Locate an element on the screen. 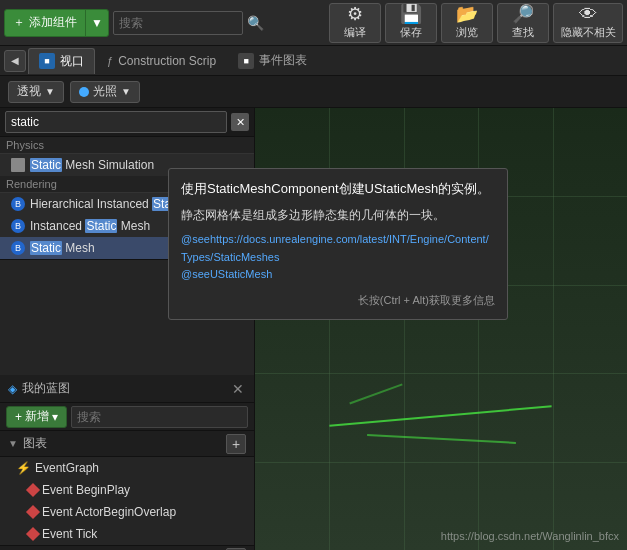 The width and height of the screenshot is (627, 550). mesh-sim-icon is located at coordinates (18, 165).